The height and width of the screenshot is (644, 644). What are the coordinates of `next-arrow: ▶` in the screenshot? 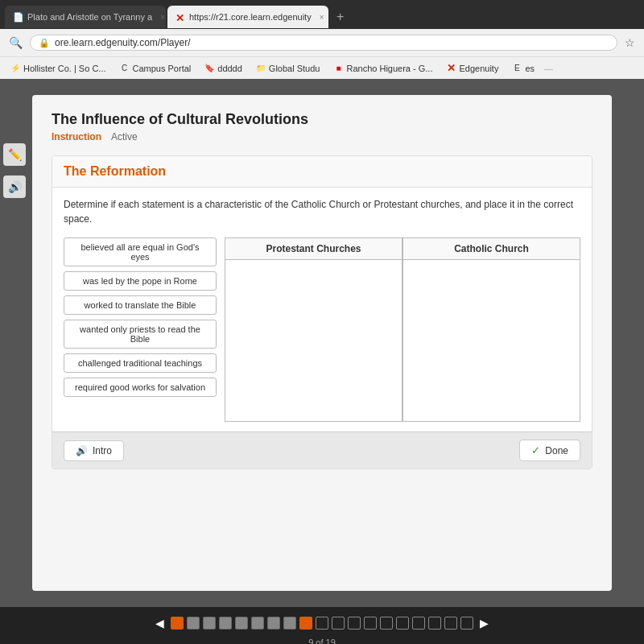 It's located at (485, 623).